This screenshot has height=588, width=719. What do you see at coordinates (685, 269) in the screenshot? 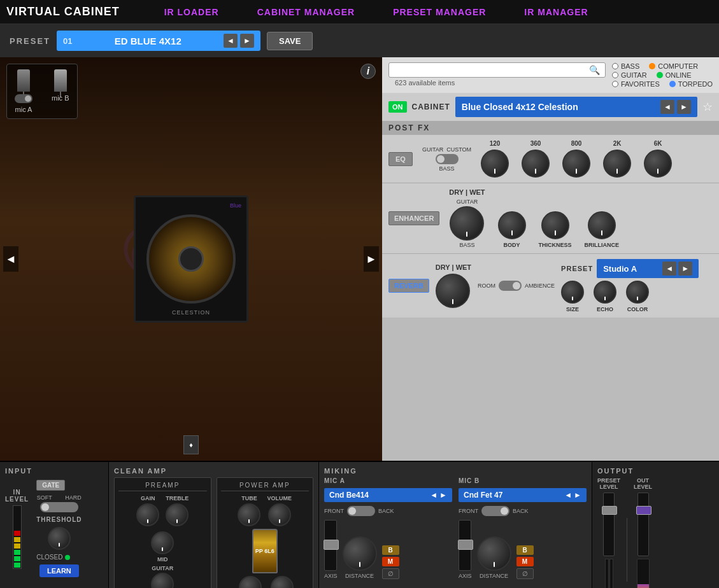
I see `reverb-preset-next: ►` at bounding box center [685, 269].